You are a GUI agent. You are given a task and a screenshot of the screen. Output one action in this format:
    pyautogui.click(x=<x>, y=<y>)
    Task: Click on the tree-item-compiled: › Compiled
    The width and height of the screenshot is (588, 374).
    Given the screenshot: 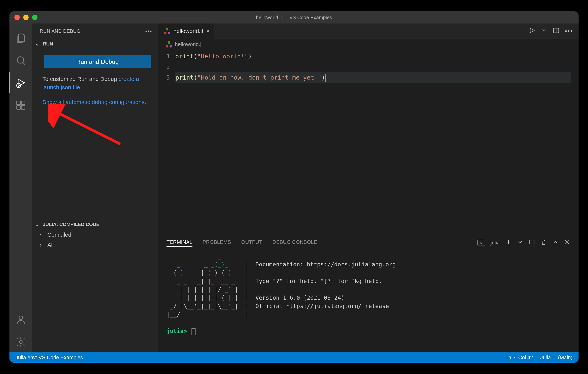 What is the action you would take?
    pyautogui.click(x=95, y=235)
    